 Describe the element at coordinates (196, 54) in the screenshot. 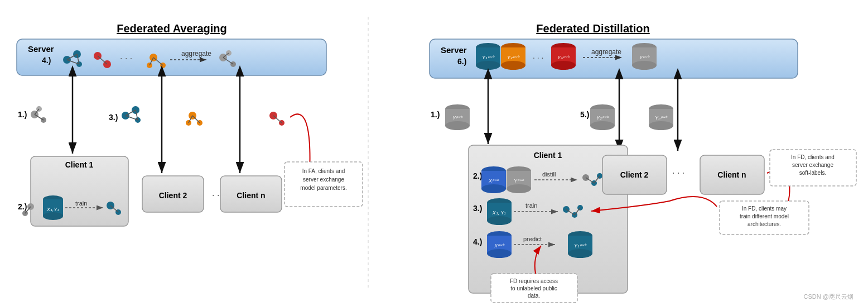

I see `fa-aggregate-label: aggregate` at that location.